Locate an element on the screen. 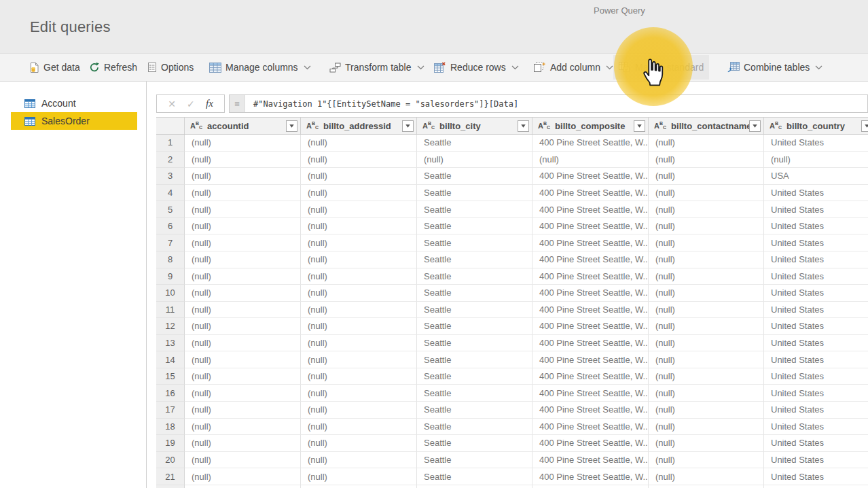 The width and height of the screenshot is (868, 488). sidebar-item-account: Account is located at coordinates (74, 103).